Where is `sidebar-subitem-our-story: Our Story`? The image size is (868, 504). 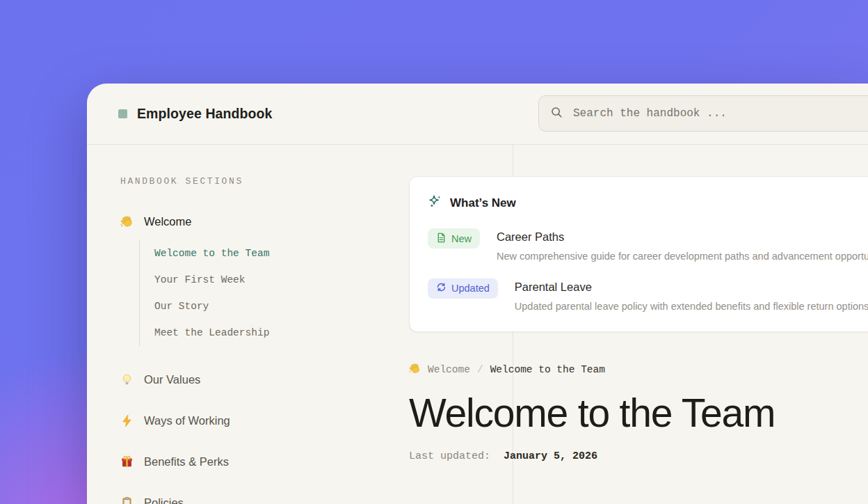 sidebar-subitem-our-story: Our Story is located at coordinates (270, 306).